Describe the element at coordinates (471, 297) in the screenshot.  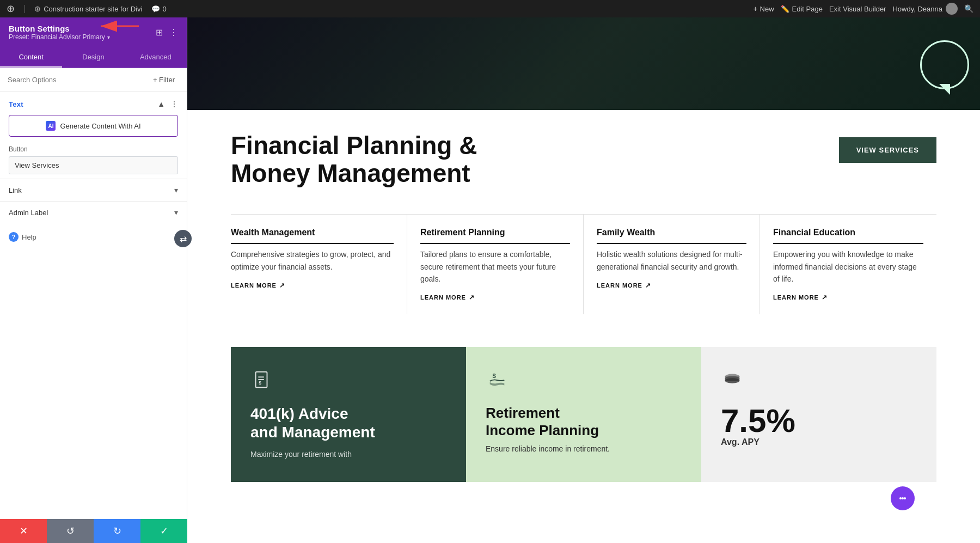
I see `arrow-icon-2: ↗` at that location.